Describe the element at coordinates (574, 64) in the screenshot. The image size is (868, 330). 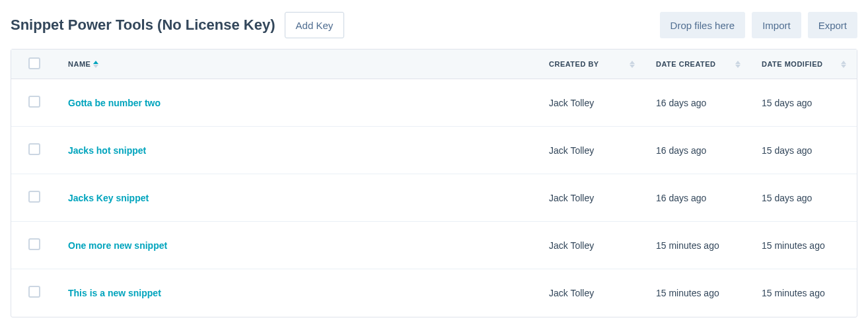
I see `column-header-created-by-label: Created By` at that location.